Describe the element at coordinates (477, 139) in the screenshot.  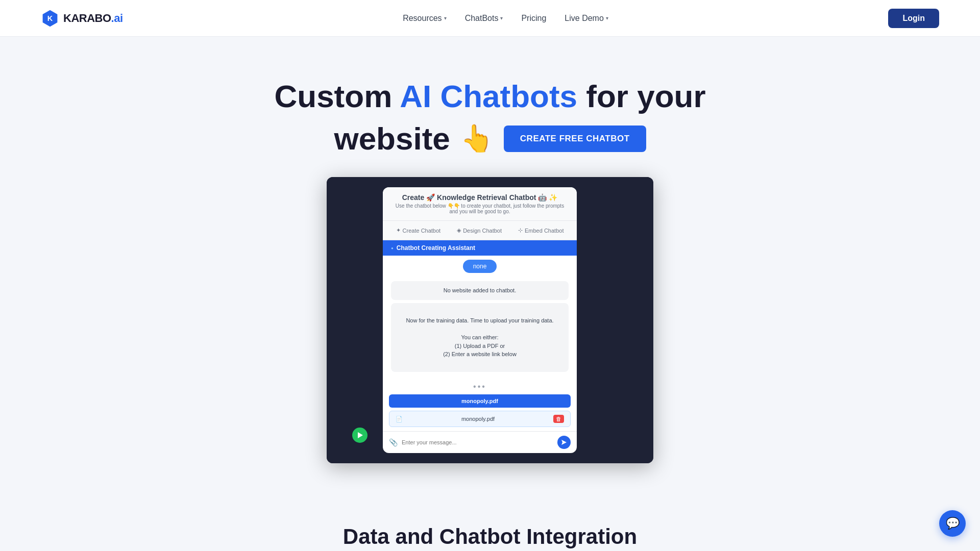
I see `hero-emoji: 👆` at that location.